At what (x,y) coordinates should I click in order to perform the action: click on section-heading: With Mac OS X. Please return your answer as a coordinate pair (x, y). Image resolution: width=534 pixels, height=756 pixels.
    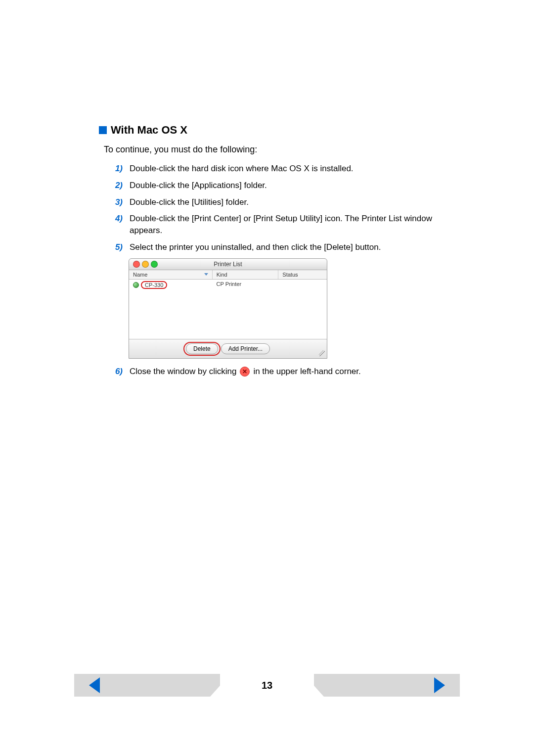
    Looking at the image, I should click on (279, 130).